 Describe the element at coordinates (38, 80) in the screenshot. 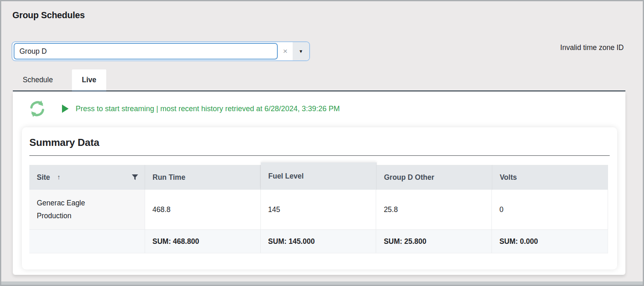

I see `tab-schedule: Schedule` at that location.